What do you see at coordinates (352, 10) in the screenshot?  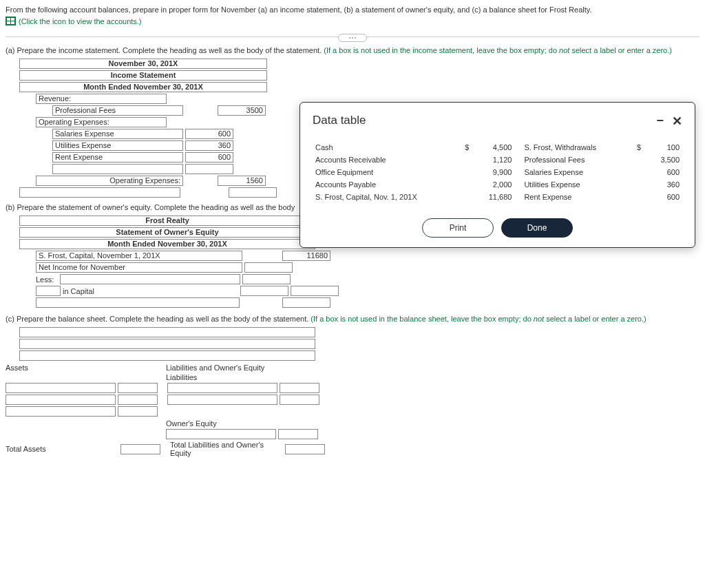 I see `problem-intro: From the following account balances, pre…` at bounding box center [352, 10].